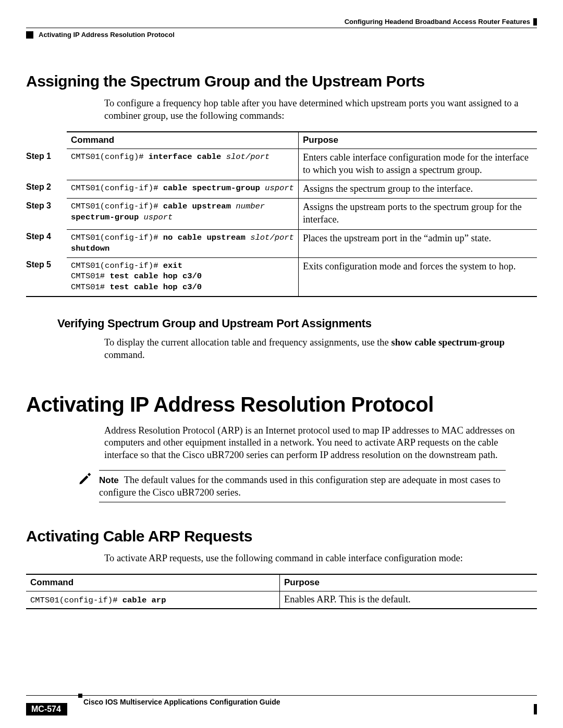 The width and height of the screenshot is (563, 728). Describe the element at coordinates (282, 243) in the screenshot. I see `table-row: Step 4CMTS01(config-if)# no cable upstre…` at that location.